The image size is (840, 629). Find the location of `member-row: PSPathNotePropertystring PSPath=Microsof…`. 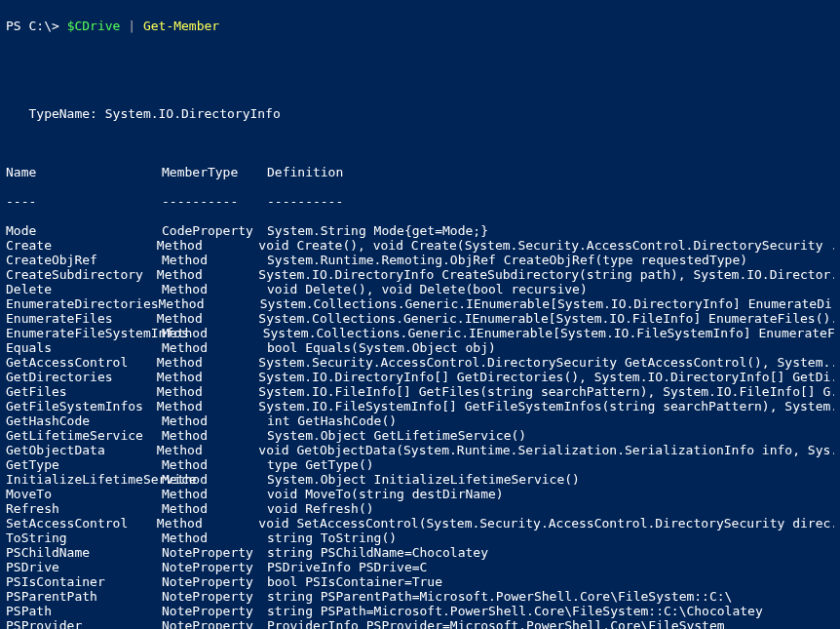

member-row: PSPathNotePropertystring PSPath=Microsof… is located at coordinates (420, 610).